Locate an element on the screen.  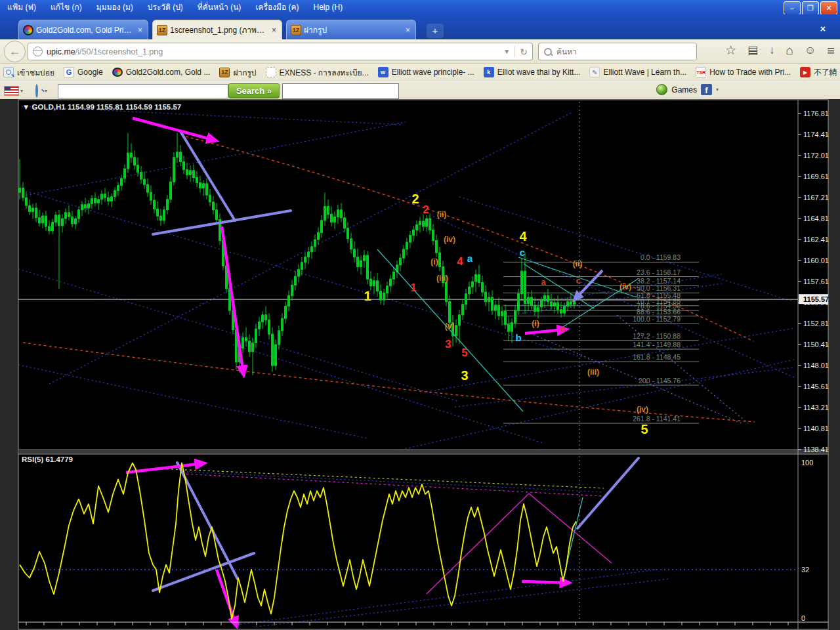
language-flag-icon is located at coordinates (12, 91).